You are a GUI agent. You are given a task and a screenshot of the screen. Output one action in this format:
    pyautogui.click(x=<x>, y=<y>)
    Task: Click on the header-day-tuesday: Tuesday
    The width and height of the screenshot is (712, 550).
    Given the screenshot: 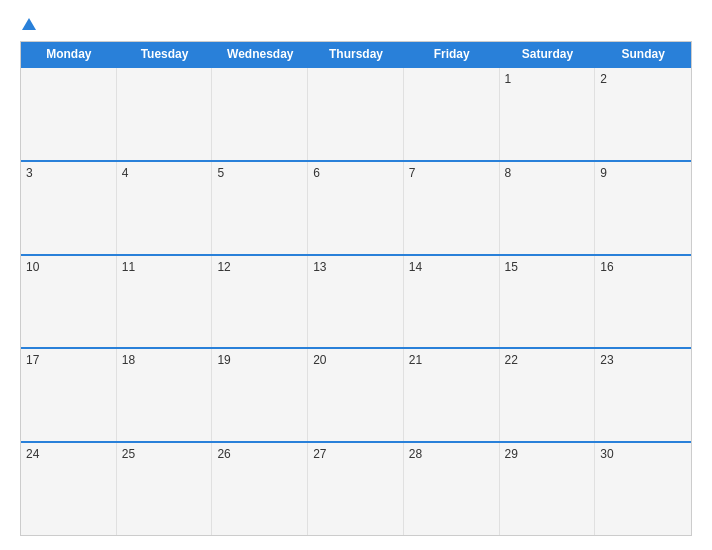 What is the action you would take?
    pyautogui.click(x=165, y=54)
    